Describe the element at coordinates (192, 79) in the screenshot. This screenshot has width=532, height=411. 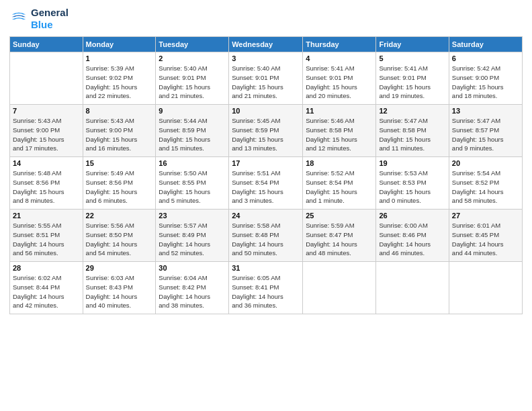
I see `calendar-cell: 2Sunrise: 5:40 AMSunset: 9:01 PMDaylight…` at that location.